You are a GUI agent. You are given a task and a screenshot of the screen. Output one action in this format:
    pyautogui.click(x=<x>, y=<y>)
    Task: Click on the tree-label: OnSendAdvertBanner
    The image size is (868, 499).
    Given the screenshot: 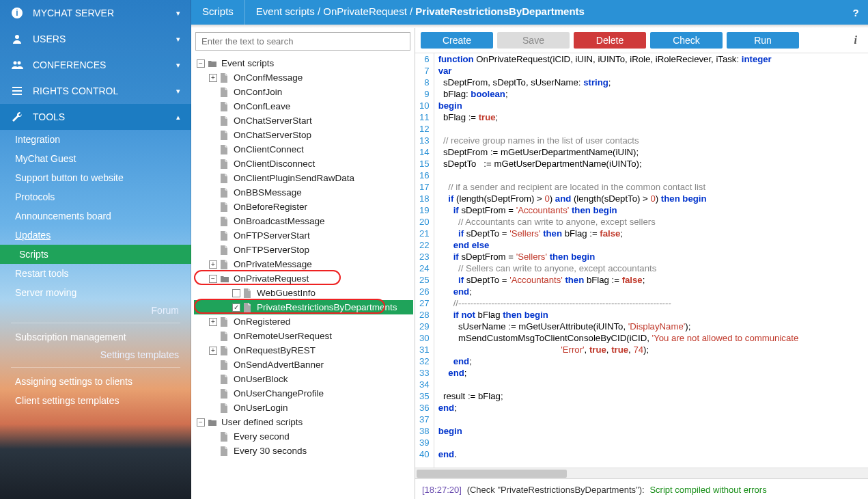 What is the action you would take?
    pyautogui.click(x=279, y=365)
    